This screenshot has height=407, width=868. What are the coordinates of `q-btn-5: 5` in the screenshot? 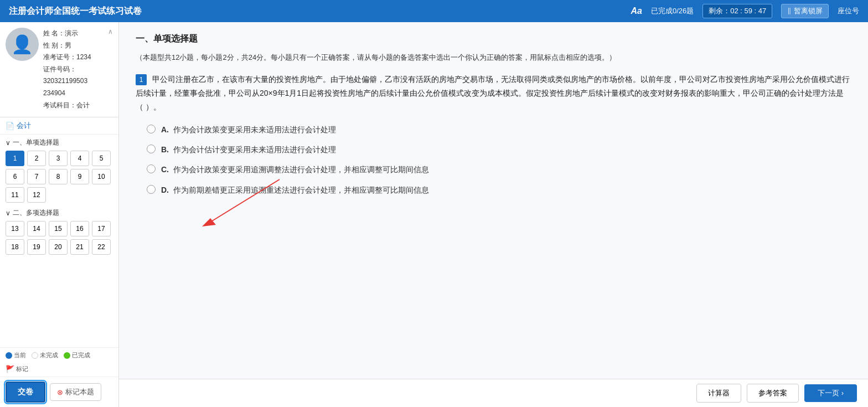 It's located at (101, 158).